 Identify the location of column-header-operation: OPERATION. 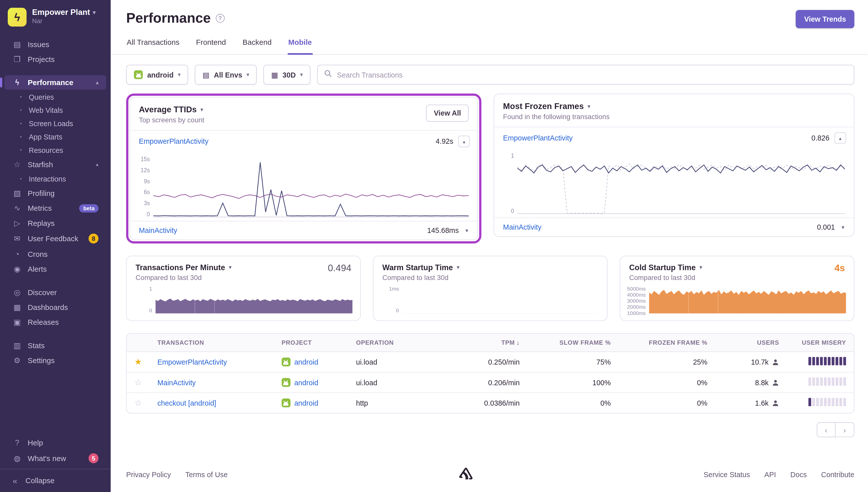
(394, 343).